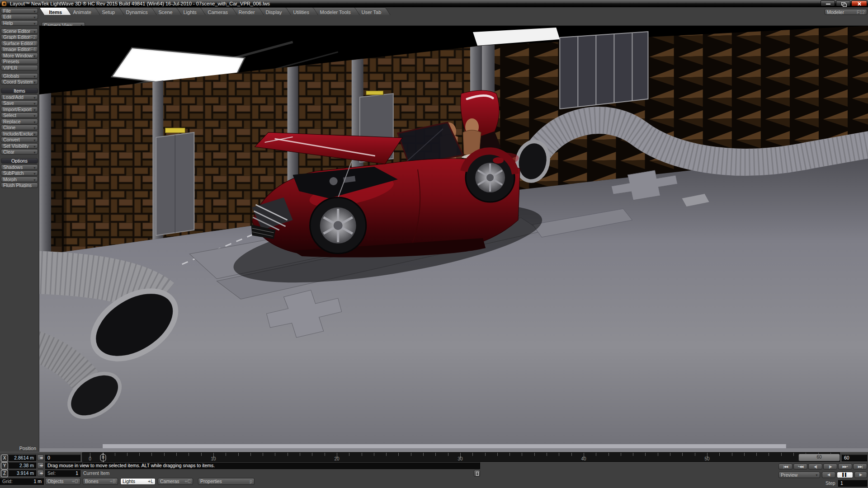 Image resolution: width=868 pixels, height=488 pixels. Describe the element at coordinates (19, 146) in the screenshot. I see `sidebar-button: Set Visibility ▼` at that location.